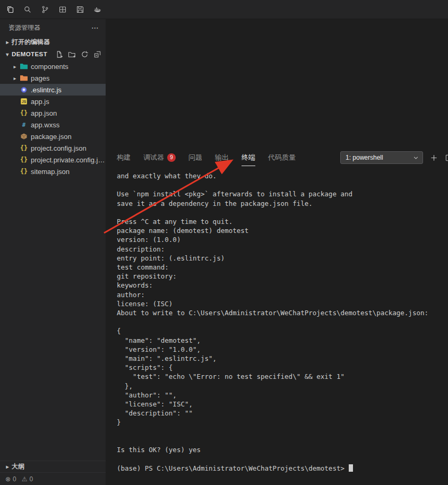  What do you see at coordinates (351, 468) in the screenshot?
I see `terminal-cursor` at bounding box center [351, 468].